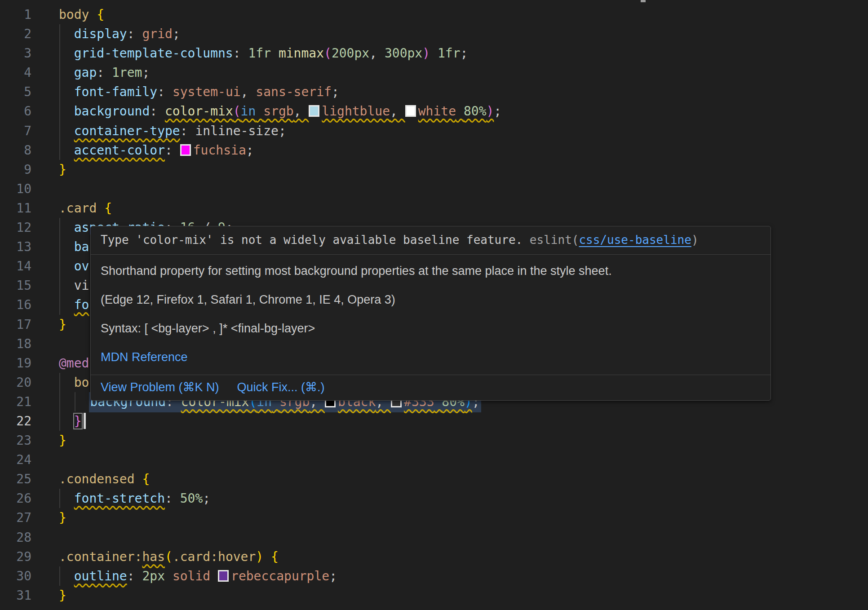 The image size is (868, 610). What do you see at coordinates (82, 286) in the screenshot?
I see `token: vi` at bounding box center [82, 286].